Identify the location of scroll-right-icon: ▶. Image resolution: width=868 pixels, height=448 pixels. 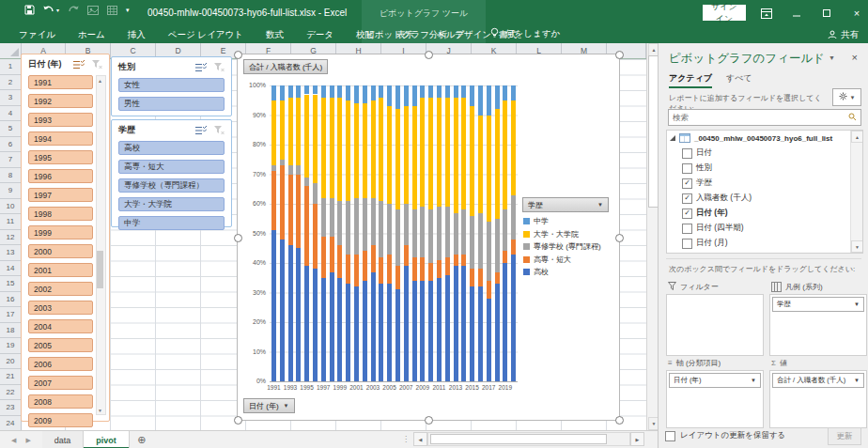
(637, 440).